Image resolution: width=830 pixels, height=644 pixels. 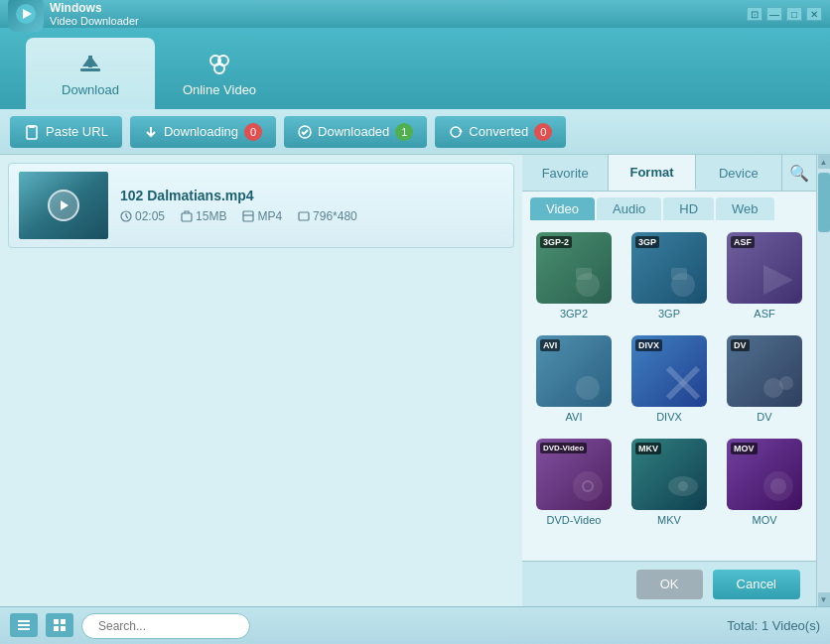 What do you see at coordinates (764, 520) in the screenshot?
I see `format-name-mov: MOV` at bounding box center [764, 520].